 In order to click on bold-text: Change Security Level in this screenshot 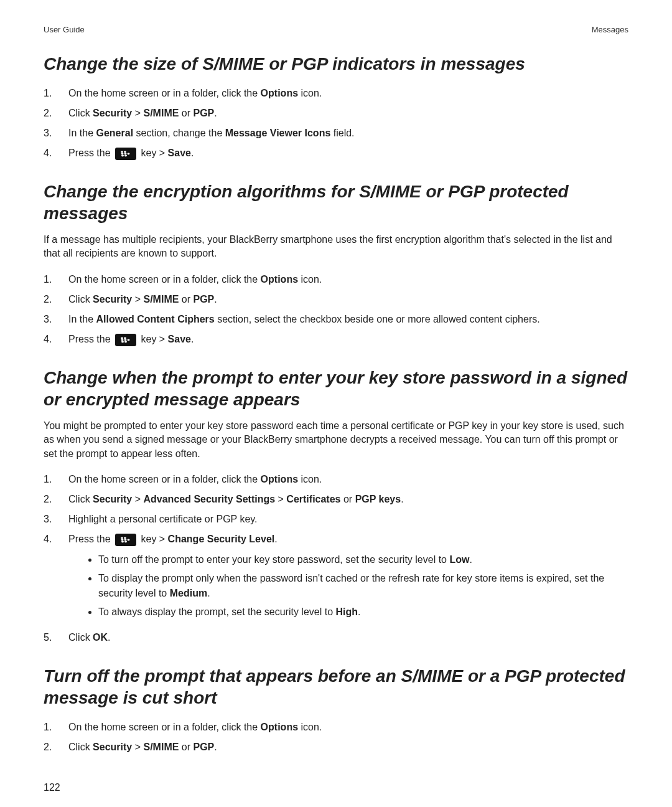, I will do `click(222, 539)`.